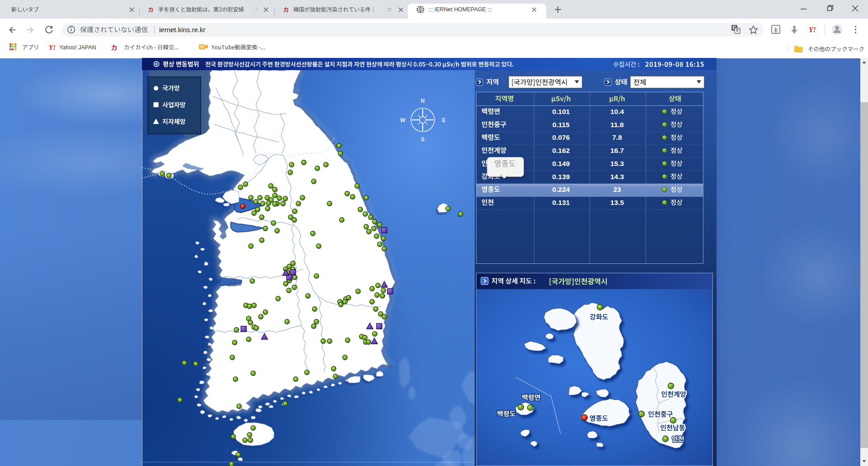 The height and width of the screenshot is (466, 868). Describe the element at coordinates (444, 120) in the screenshot. I see `svg-text: E` at that location.